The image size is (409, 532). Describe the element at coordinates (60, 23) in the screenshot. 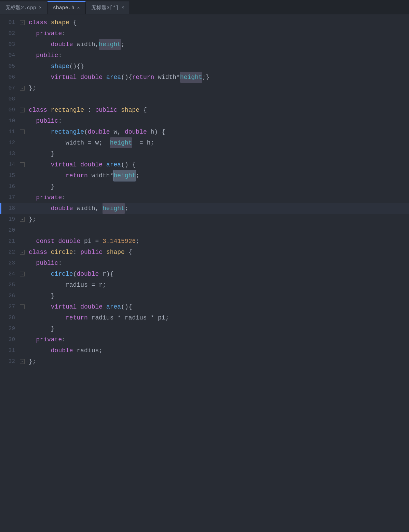

I see `token-cls-name: shape` at that location.